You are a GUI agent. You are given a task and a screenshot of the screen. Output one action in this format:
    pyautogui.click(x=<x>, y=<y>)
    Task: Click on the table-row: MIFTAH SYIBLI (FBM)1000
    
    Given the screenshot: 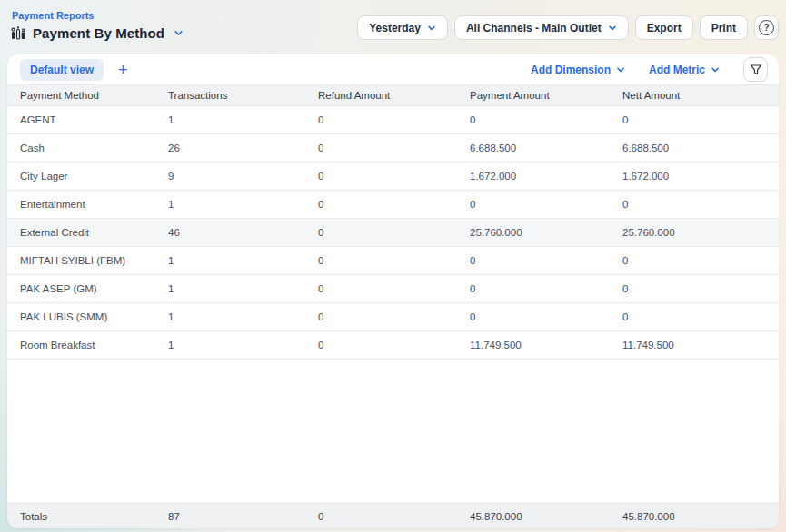 What is the action you would take?
    pyautogui.click(x=393, y=261)
    